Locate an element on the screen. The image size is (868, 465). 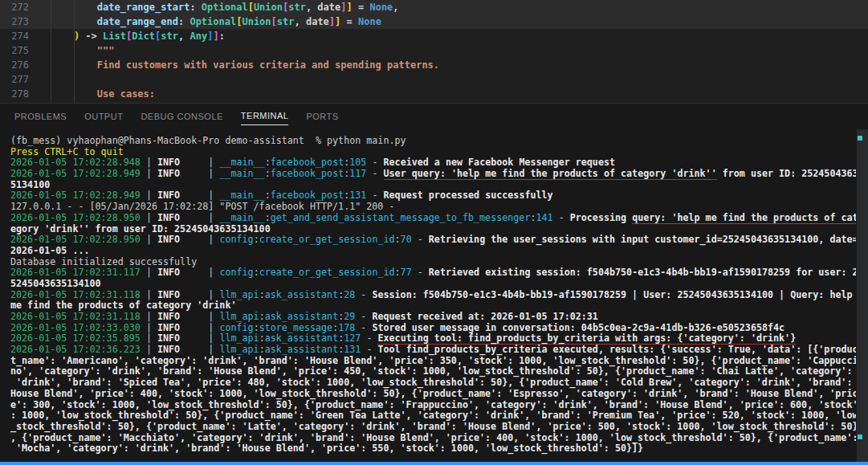
terminal-row: , {'product_name': 'Macchiato', 'categor… is located at coordinates (439, 438).